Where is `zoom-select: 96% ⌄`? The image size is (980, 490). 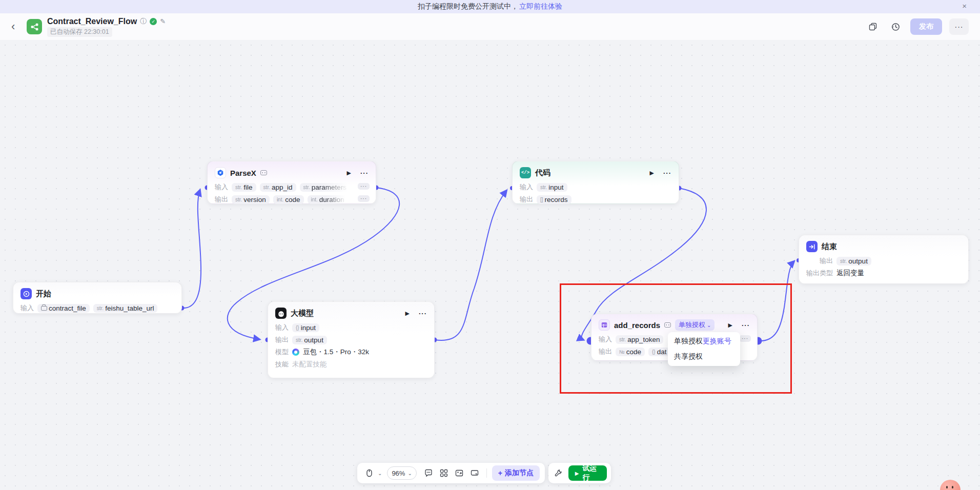 zoom-select: 96% ⌄ is located at coordinates (402, 473).